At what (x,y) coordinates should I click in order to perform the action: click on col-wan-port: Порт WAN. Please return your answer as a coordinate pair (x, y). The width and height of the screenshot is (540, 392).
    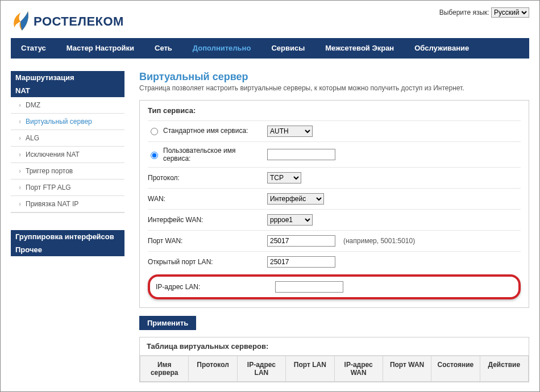
    Looking at the image, I should click on (407, 369).